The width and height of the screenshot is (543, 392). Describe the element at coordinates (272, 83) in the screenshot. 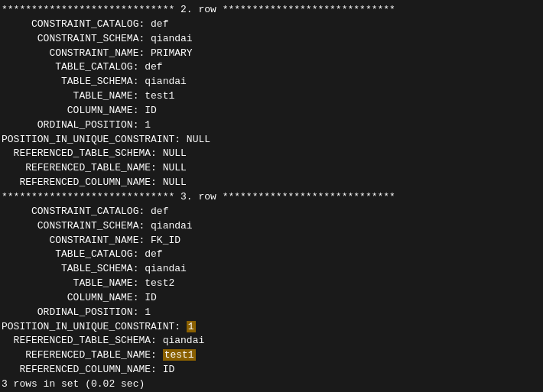

I see `table-schema-2: TABLE_SCHEMA: qiandai` at that location.